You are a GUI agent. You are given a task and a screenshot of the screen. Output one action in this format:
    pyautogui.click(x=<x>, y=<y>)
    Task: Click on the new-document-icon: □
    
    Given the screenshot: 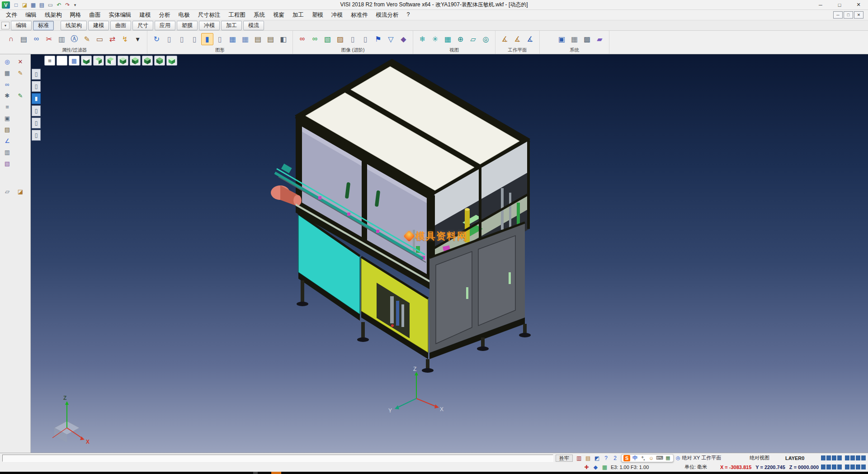 What is the action you would take?
    pyautogui.click(x=16, y=5)
    